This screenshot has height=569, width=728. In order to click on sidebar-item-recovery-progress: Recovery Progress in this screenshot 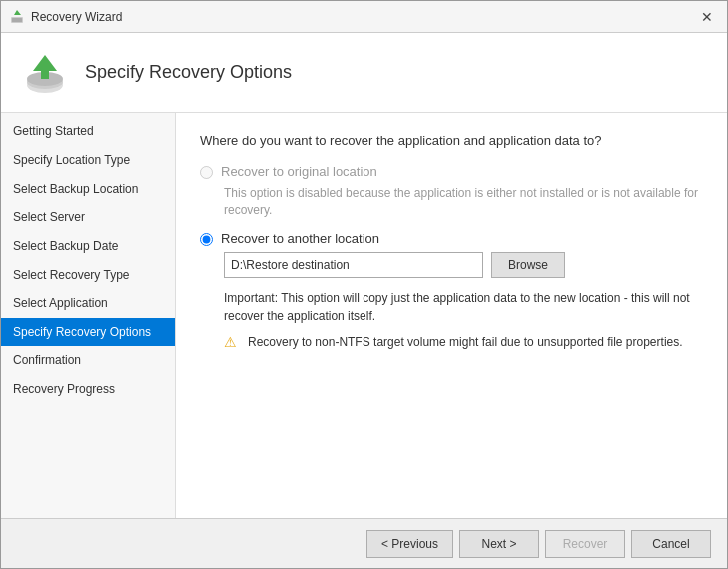, I will do `click(88, 389)`.